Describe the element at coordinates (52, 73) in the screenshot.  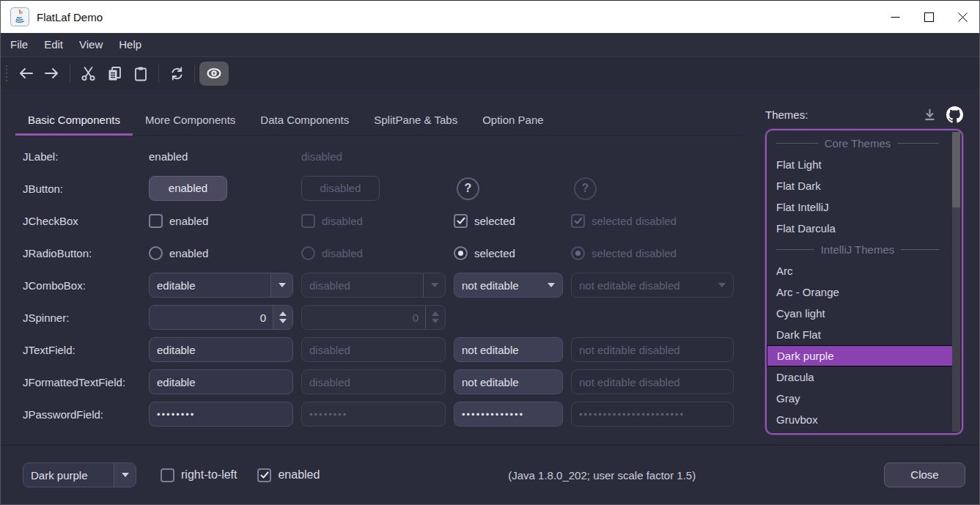
I see `arrow-right-icon` at that location.